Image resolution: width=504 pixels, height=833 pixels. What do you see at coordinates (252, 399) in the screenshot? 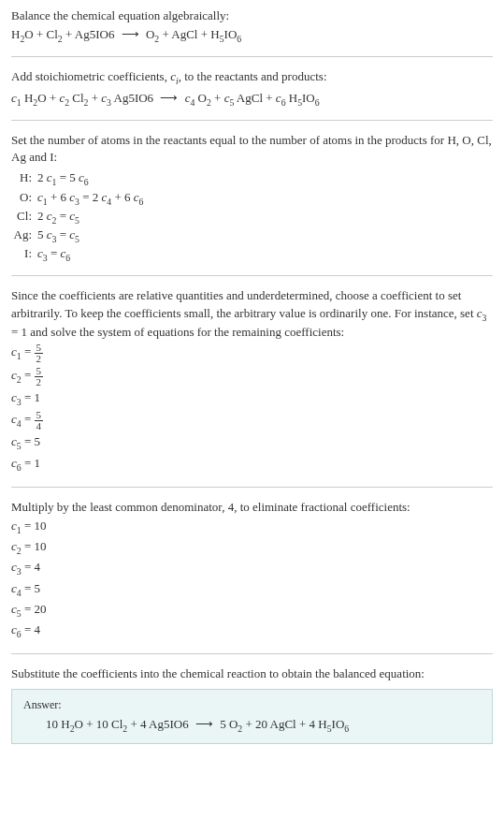
I see `c3-solve: c3 = 1` at bounding box center [252, 399].